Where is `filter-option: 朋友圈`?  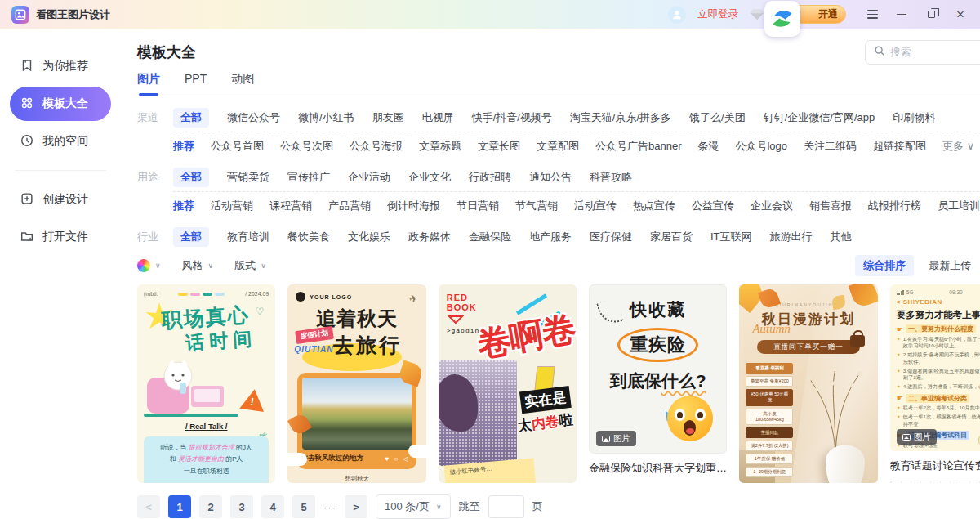 filter-option: 朋友圈 is located at coordinates (389, 118).